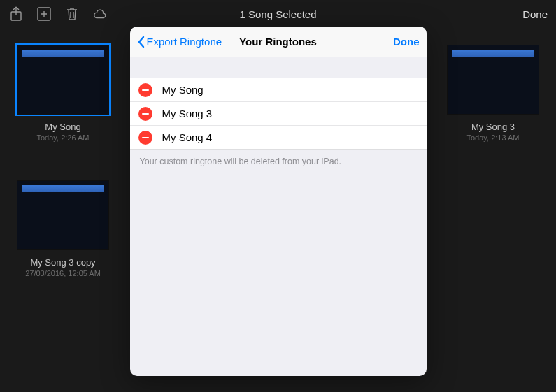  What do you see at coordinates (72, 14) in the screenshot?
I see `trash-icon` at bounding box center [72, 14].